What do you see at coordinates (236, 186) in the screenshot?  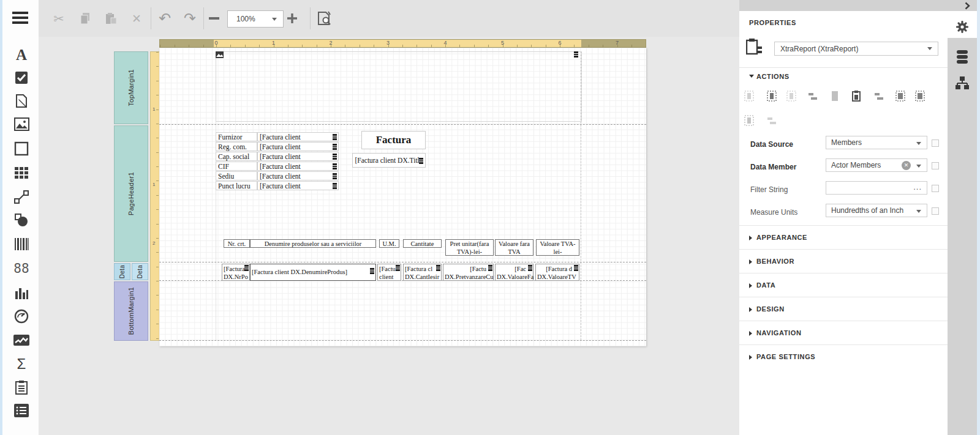 I see `field-label-cell: Punct lucru` at bounding box center [236, 186].